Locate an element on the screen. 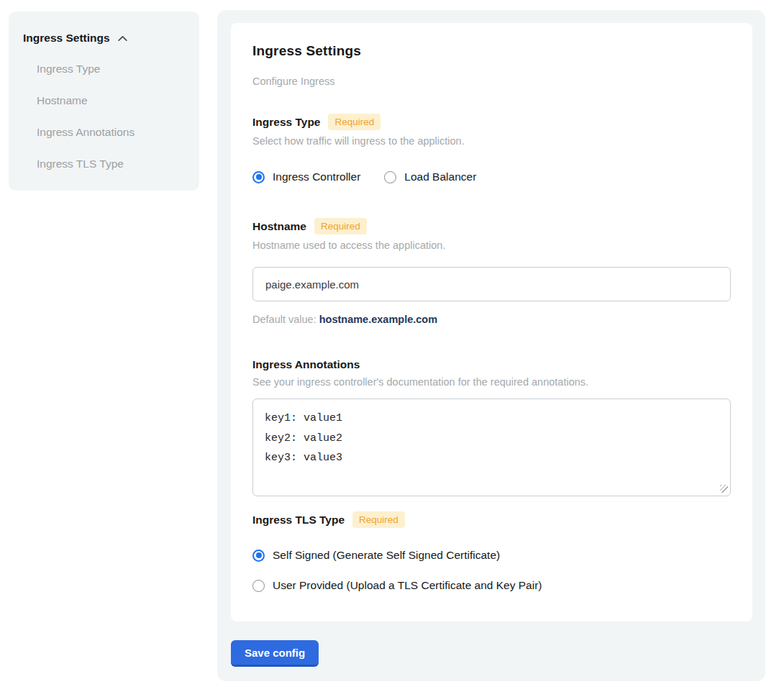 The height and width of the screenshot is (697, 784). annotations-textarea-wrap: key1: value1 key2: value2 key3: value3 is located at coordinates (492, 447).